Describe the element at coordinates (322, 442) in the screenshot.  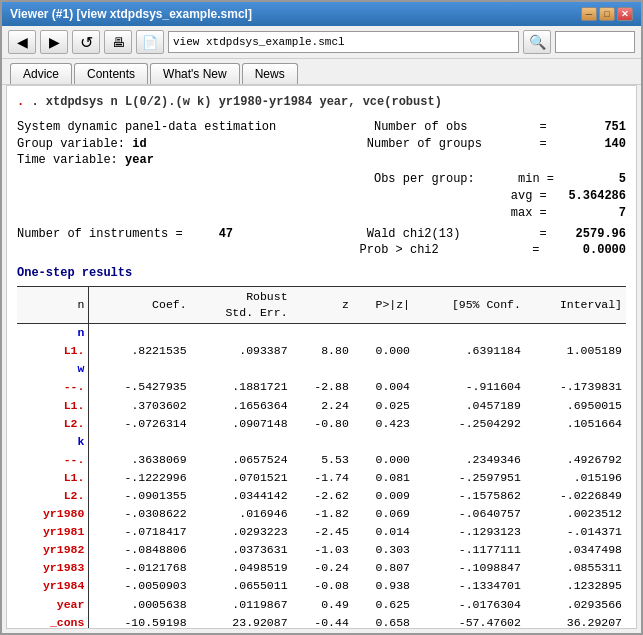
I see `table-row: k` at that location.